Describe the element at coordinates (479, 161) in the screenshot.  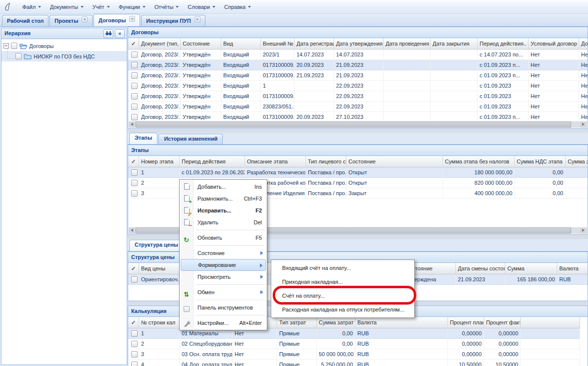
I see `column-header: Сумма этапа без налогов` at that location.